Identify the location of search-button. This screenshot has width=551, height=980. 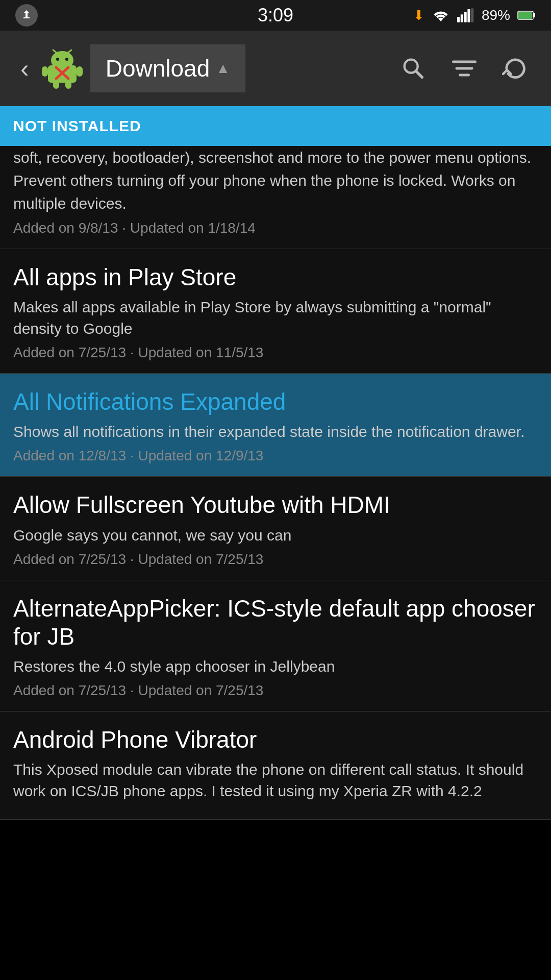
(413, 68).